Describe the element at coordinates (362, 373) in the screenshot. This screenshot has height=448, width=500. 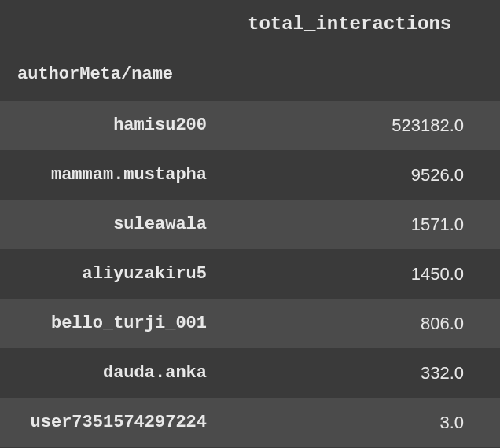
I see `row-value: 332.0` at that location.